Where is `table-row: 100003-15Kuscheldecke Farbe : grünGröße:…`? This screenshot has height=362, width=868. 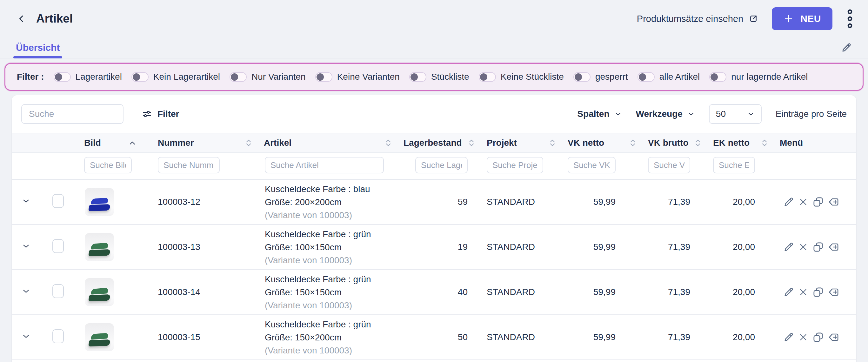
table-row: 100003-15Kuscheldecke Farbe : grünGröße:… is located at coordinates (434, 337).